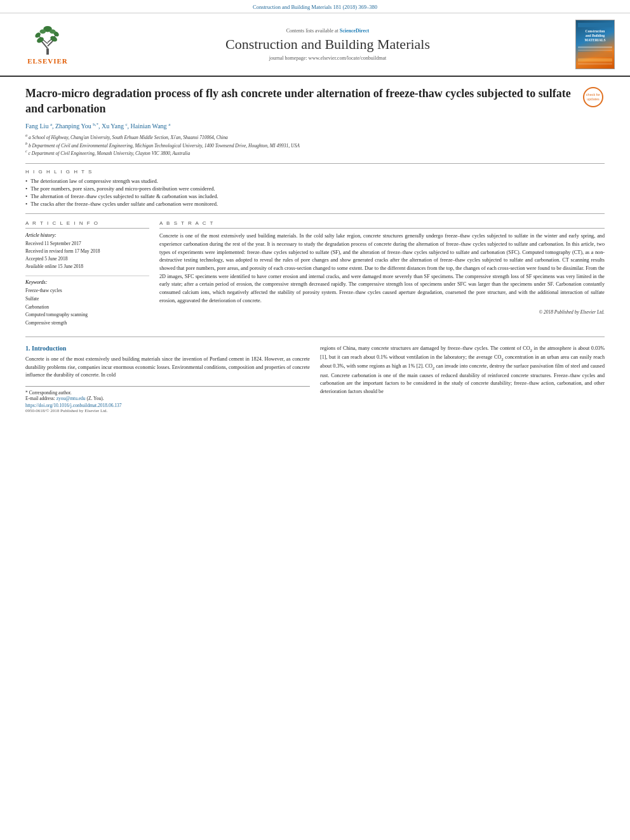 Image resolution: width=630 pixels, height=840 pixels. I want to click on highlight-item-2: • The pore numbers, pore sizes, porosity…, so click(315, 189).